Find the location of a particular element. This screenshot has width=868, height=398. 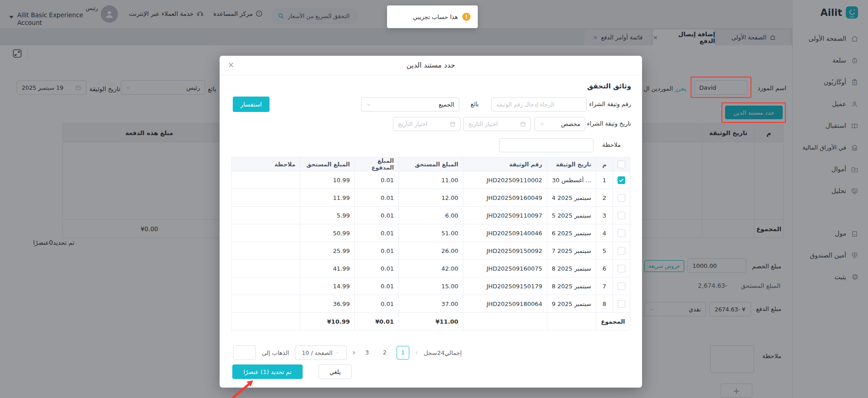

dialog-header-divider is located at coordinates (431, 75).